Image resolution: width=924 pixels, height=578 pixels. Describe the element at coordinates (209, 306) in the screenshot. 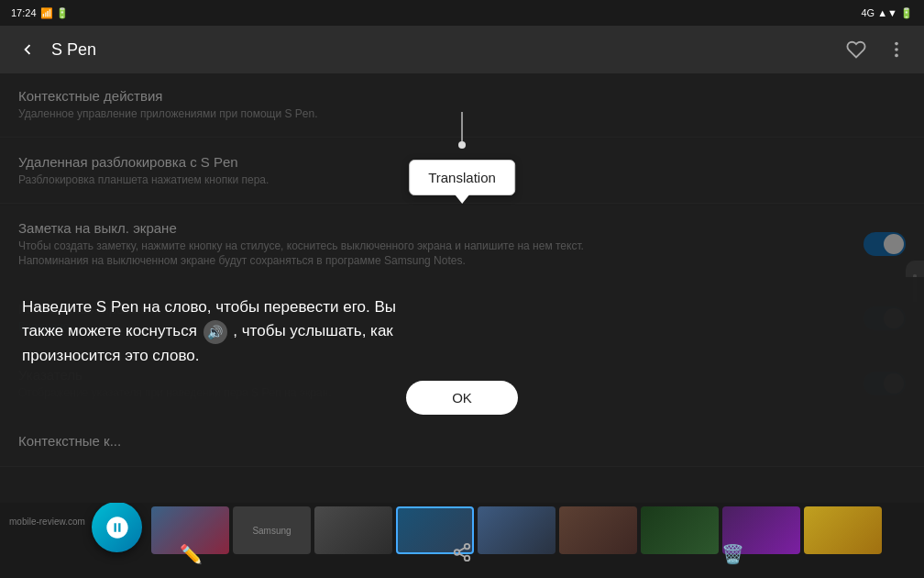

I see `popup-text-part1: Наведите S Pen на слово, чтобы перевести…` at that location.